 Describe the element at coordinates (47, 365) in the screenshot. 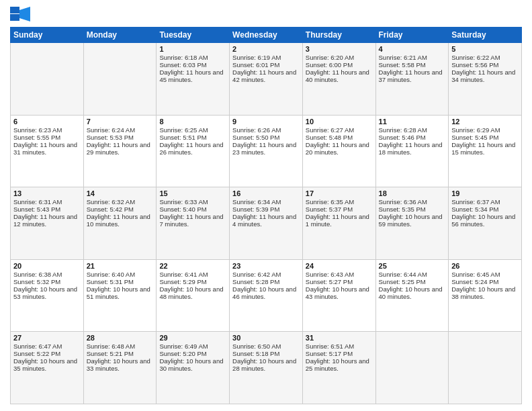

I see `daylight-text: Daylight: 10 hours and 35 minutes.` at that location.